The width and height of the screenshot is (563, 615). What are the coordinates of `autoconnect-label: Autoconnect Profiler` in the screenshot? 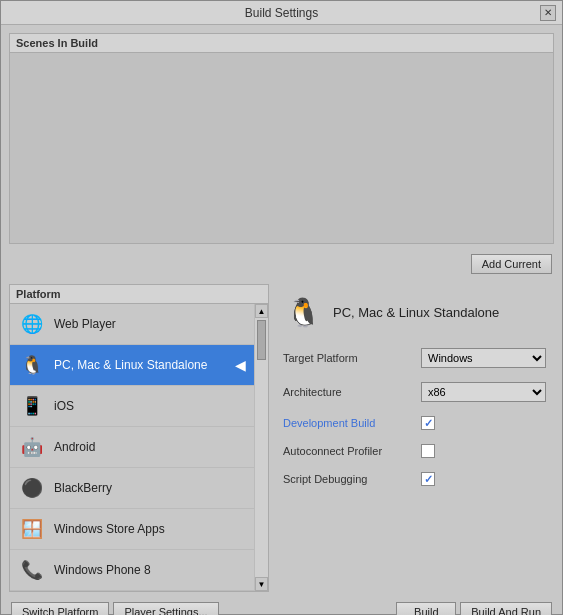 It's located at (348, 451).